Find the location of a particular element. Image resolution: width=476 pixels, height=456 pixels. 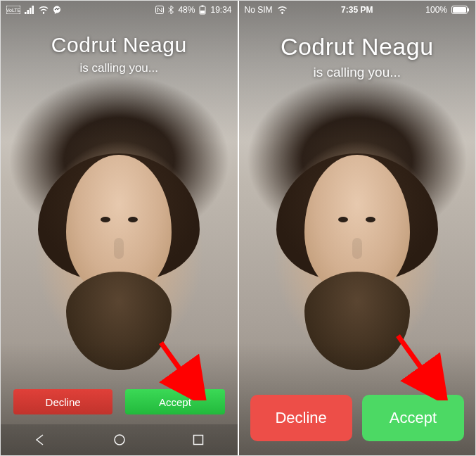

clock-text: 7:35 PM is located at coordinates (357, 10).